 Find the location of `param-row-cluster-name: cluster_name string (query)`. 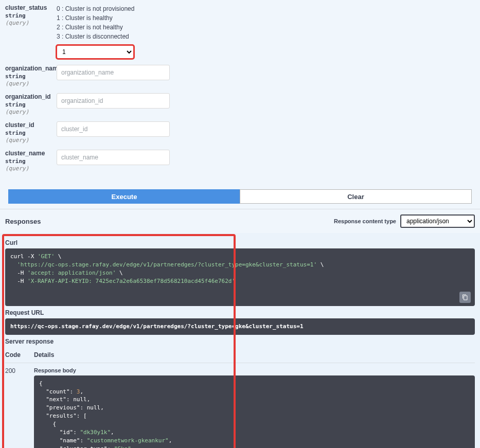

param-row-cluster-name: cluster_name string (query) is located at coordinates (240, 160).